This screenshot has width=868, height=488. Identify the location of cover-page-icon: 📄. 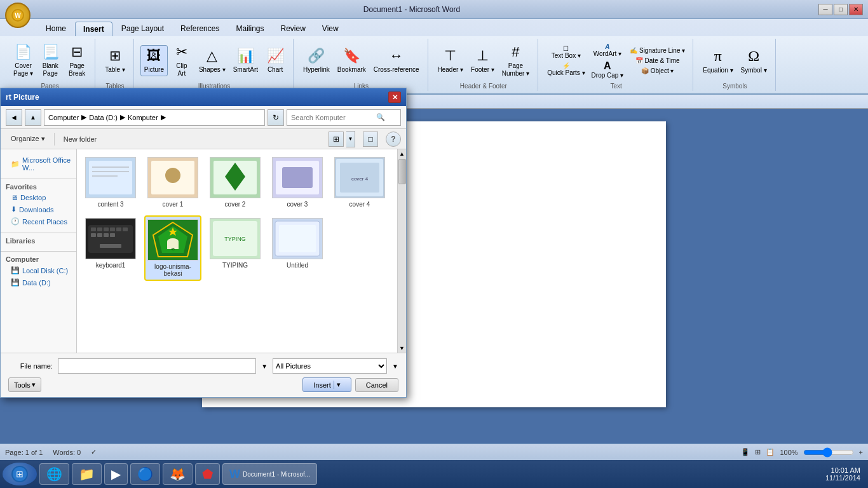
(23, 52).